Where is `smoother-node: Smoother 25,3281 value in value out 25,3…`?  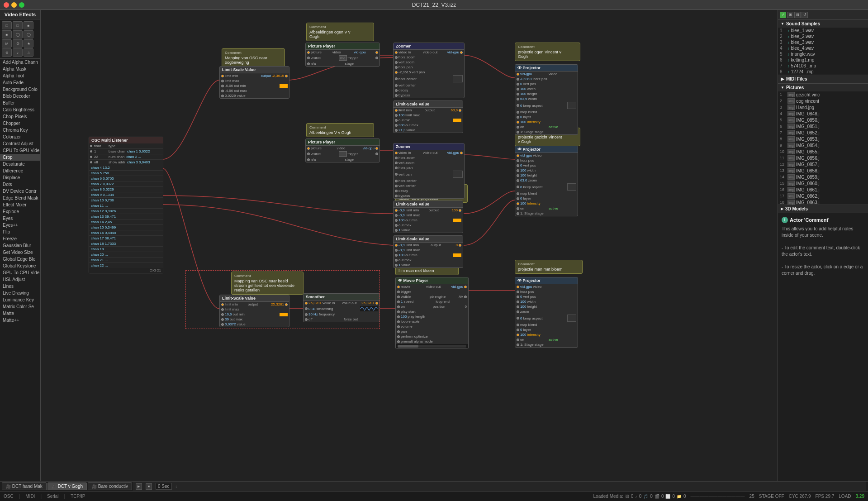 smoother-node: Smoother 25,3281 value in value out 25,3… is located at coordinates (342, 308).